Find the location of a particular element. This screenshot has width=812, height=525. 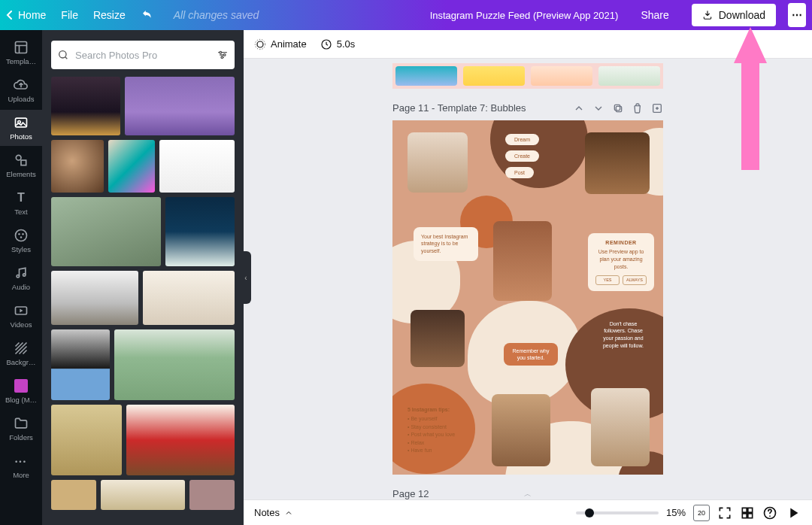

duration-label: 5.0s is located at coordinates (346, 44).